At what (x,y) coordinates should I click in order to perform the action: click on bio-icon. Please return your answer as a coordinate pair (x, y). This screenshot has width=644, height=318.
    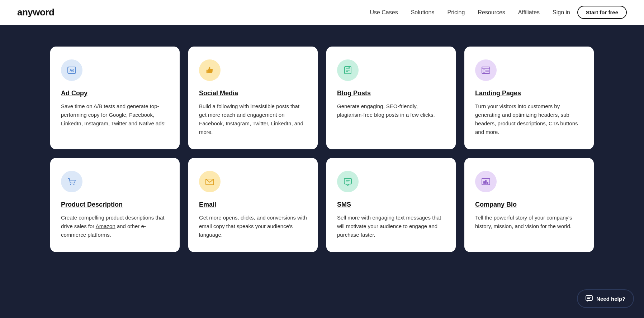
    Looking at the image, I should click on (486, 182).